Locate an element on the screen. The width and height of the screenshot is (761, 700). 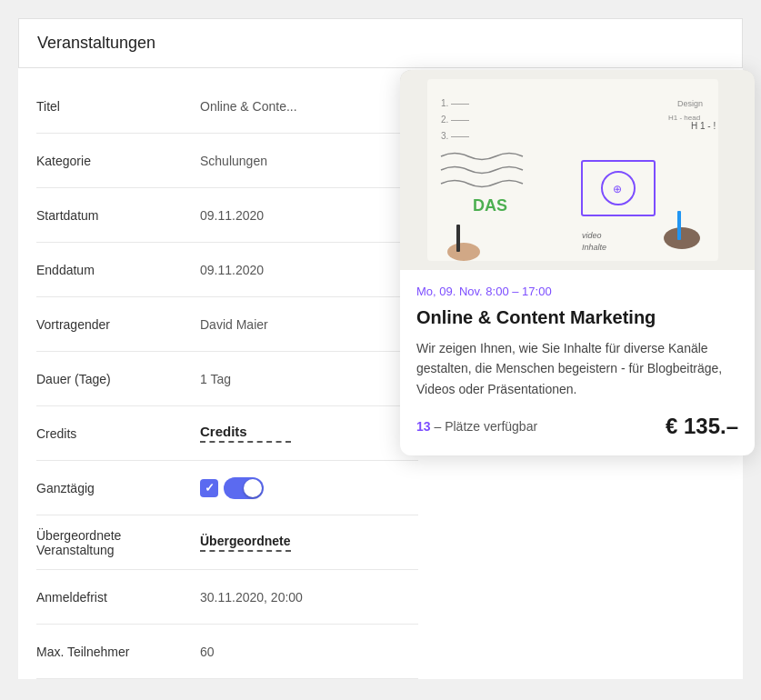
card-date: Mo, 09. Nov. 8:00 – 17:00 is located at coordinates (577, 291).